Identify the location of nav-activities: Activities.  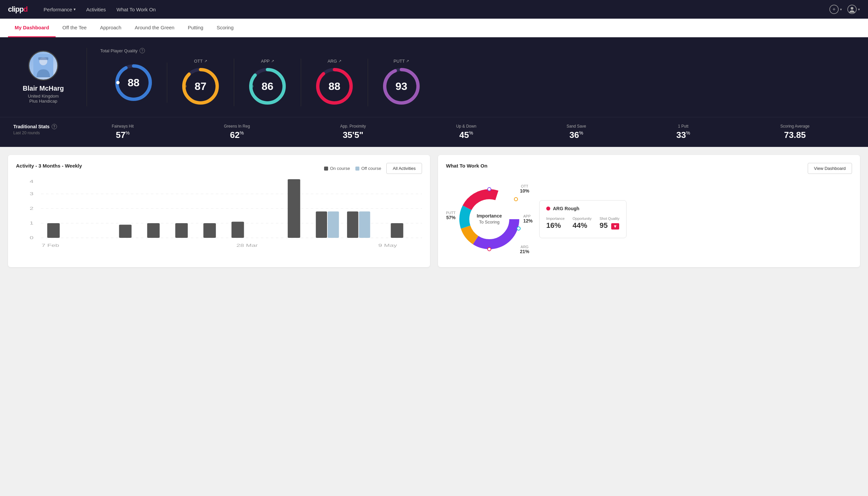
(96, 10).